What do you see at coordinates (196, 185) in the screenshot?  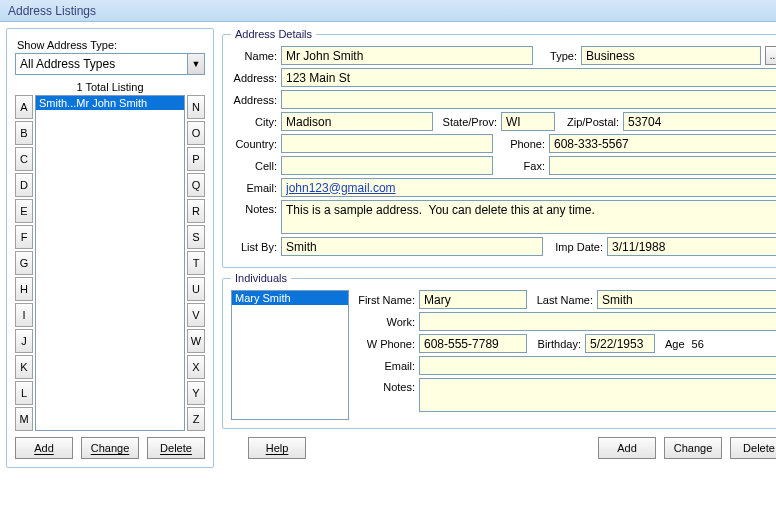 I see `alpha-button-q: Q` at bounding box center [196, 185].